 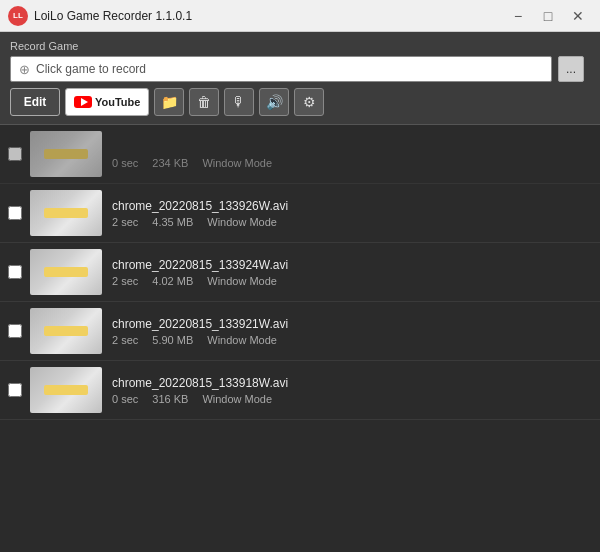 What do you see at coordinates (239, 102) in the screenshot?
I see `microphone-button: 🎙` at bounding box center [239, 102].